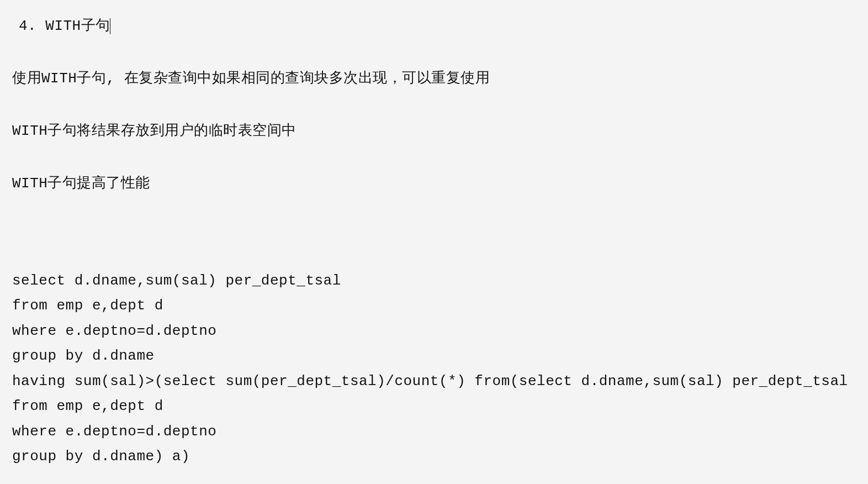 This screenshot has height=484, width=868. I want to click on paragraph: 使用WITH子句, 在复杂查询中如果相同的查询块多次出现，可以重复使用, so click(434, 78).